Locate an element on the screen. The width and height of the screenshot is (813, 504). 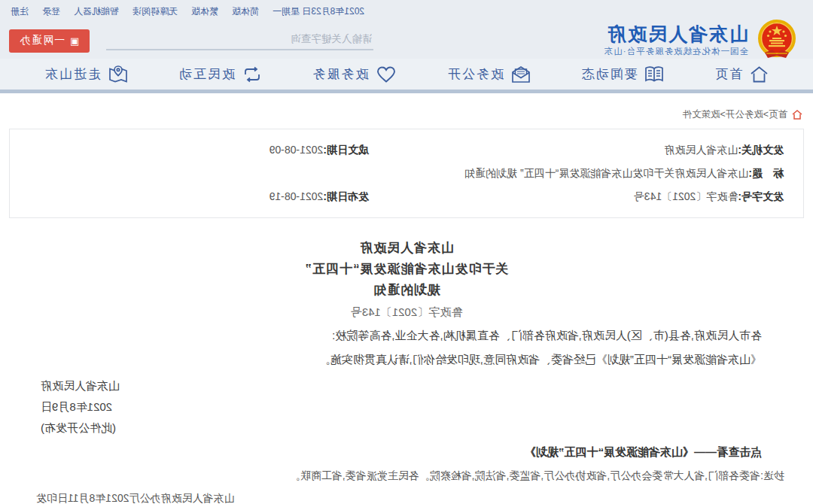
topbar-link-robot: 智能机器人 is located at coordinates (96, 12).